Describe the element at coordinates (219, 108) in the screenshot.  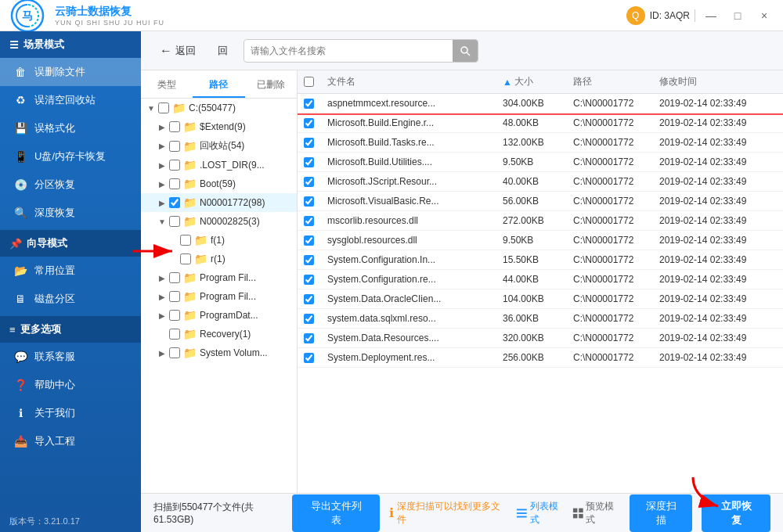
I see `tree-node: ▼📁C:(550477)` at that location.